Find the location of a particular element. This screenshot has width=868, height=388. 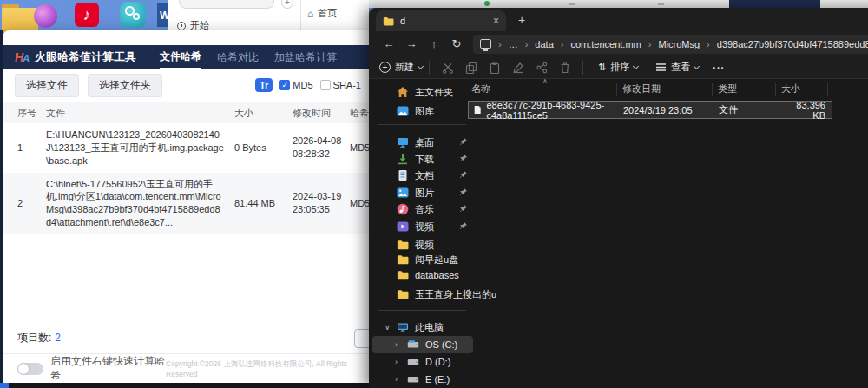

column-date: 修改日期 is located at coordinates (641, 89).